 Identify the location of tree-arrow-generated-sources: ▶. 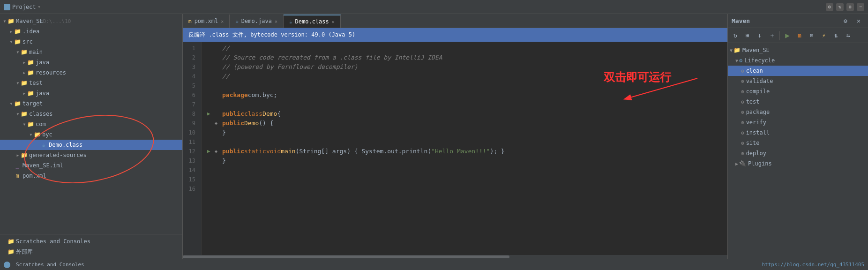
(18, 155).